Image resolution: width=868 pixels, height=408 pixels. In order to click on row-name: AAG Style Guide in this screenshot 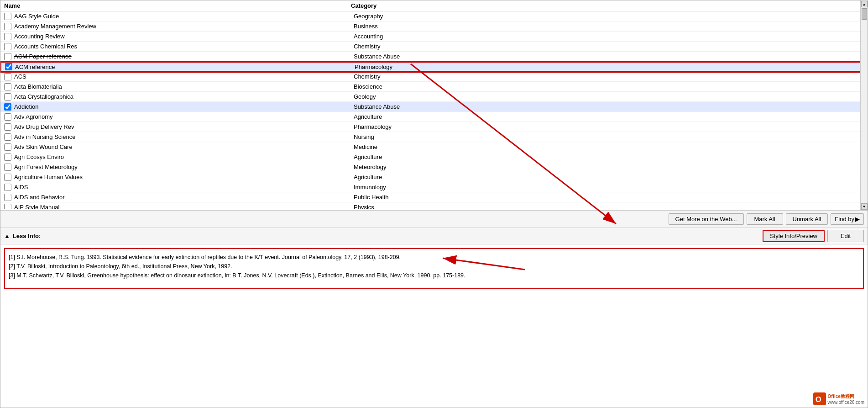, I will do `click(184, 16)`.